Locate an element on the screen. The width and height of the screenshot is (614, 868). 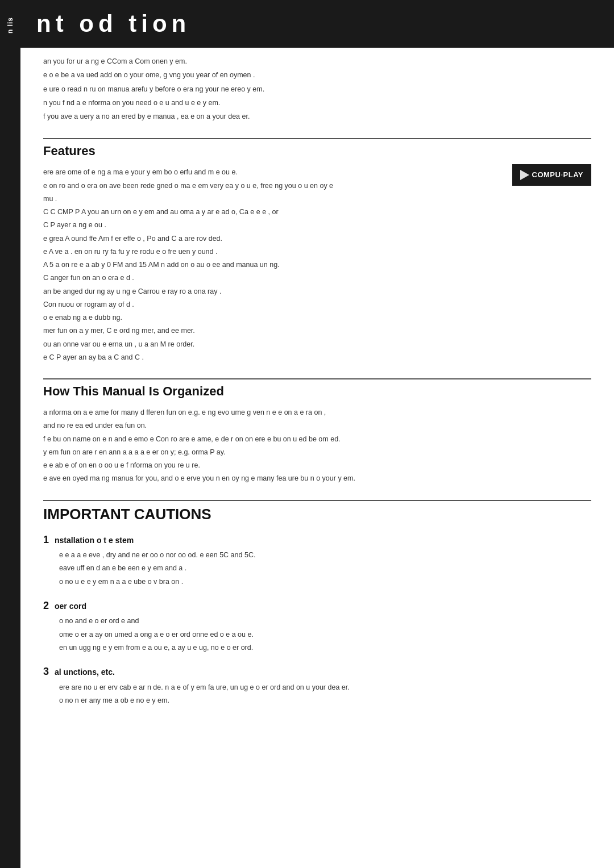
caution-body-2: o no and e o er ord e and ome o er a ay … is located at coordinates (317, 635).